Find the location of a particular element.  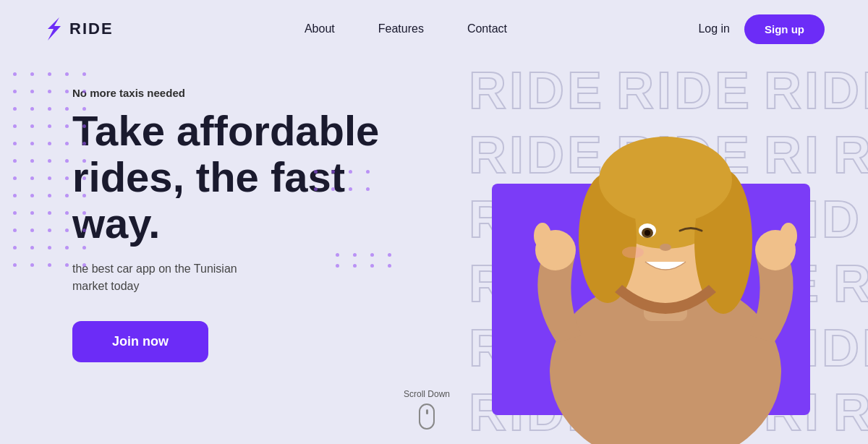

ride-logo-icon is located at coordinates (54, 29).